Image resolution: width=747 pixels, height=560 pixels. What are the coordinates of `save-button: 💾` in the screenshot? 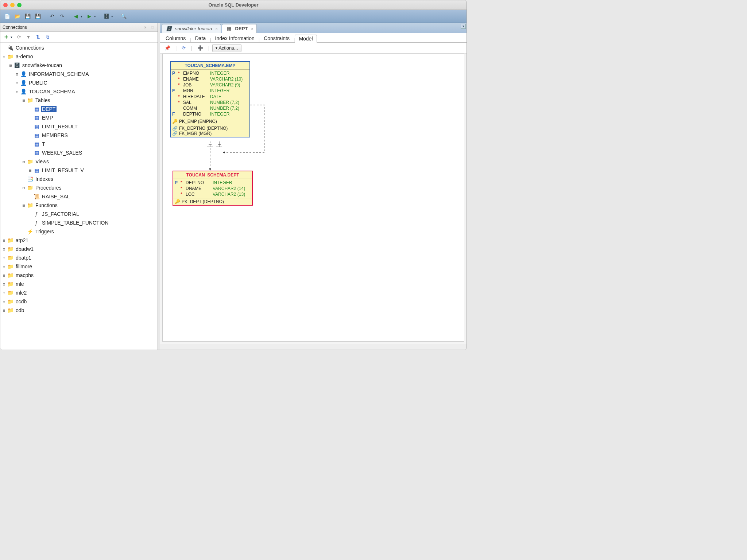 It's located at (28, 16).